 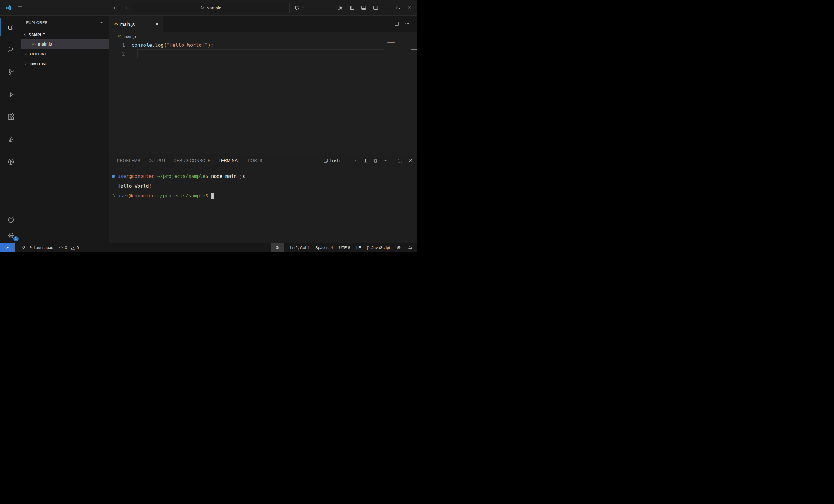 I want to click on new-terminal-icon, so click(x=347, y=161).